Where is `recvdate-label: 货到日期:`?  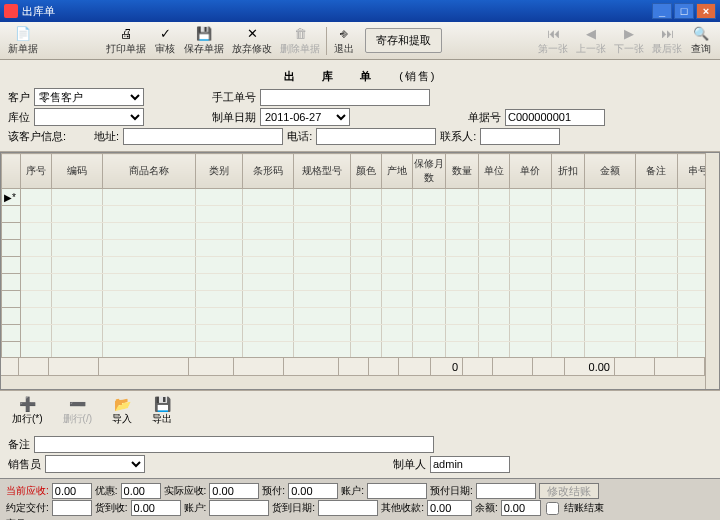 recvdate-label: 货到日期: is located at coordinates (294, 508).